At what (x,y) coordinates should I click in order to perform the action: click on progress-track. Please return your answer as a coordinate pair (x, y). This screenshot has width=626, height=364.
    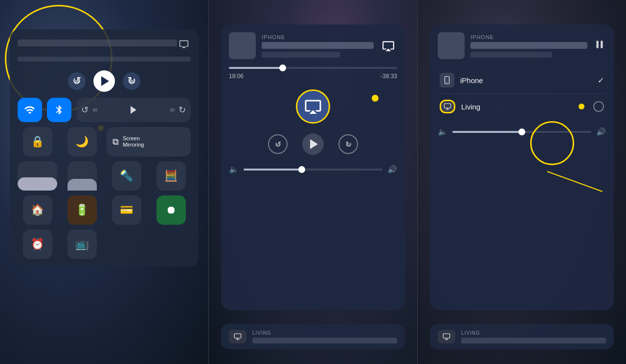
    Looking at the image, I should click on (313, 68).